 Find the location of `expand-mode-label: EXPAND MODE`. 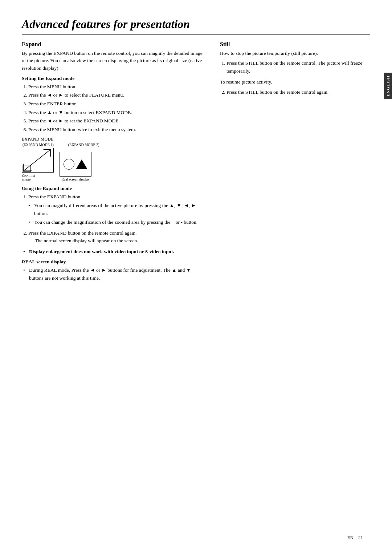

expand-mode-label: EXPAND MODE is located at coordinates (114, 139).